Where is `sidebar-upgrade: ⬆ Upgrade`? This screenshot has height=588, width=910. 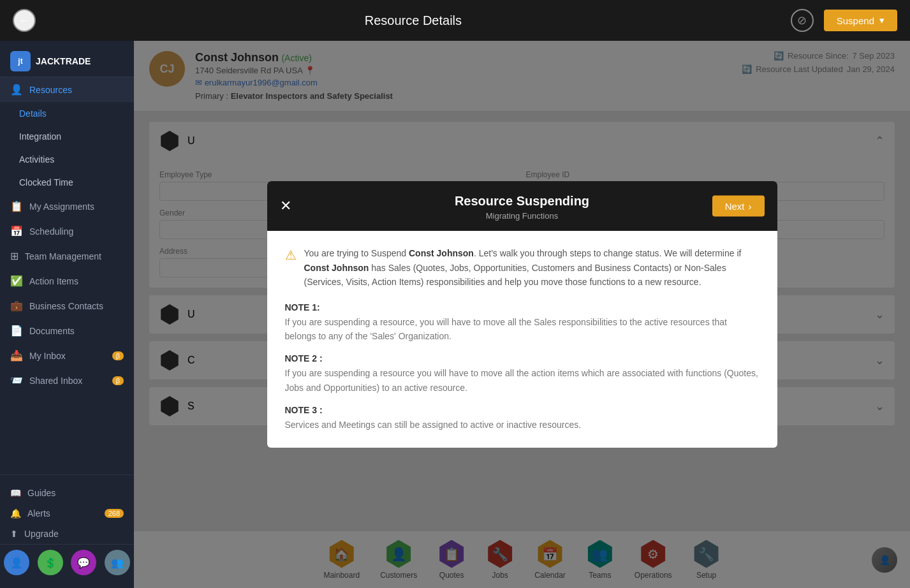
sidebar-upgrade: ⬆ Upgrade is located at coordinates (67, 534).